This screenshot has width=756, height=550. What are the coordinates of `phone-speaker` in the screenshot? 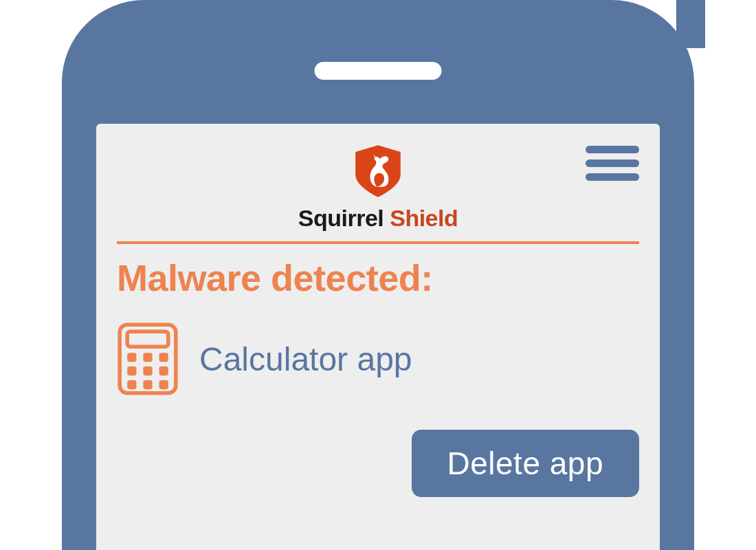 It's located at (378, 71).